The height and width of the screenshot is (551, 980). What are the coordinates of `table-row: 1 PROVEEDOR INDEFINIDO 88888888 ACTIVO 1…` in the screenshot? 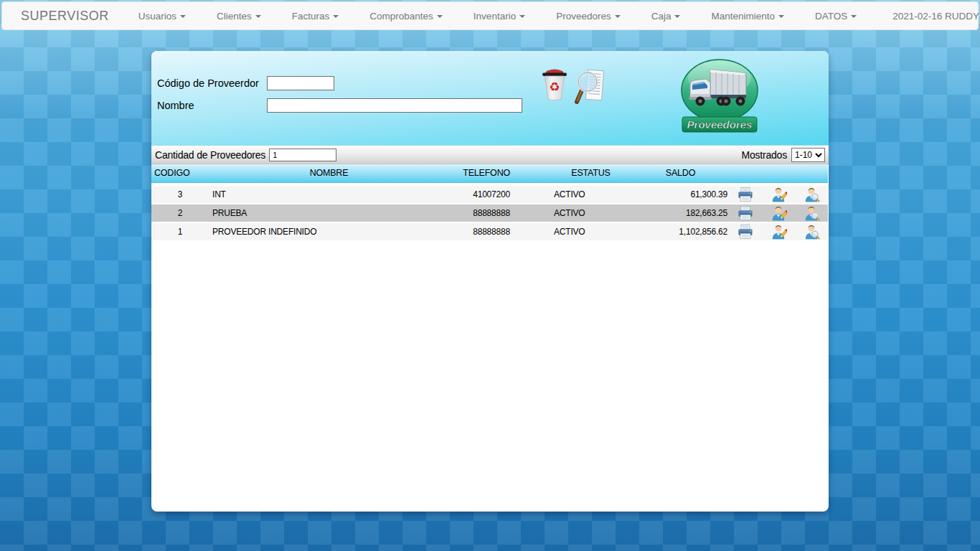 It's located at (489, 232).